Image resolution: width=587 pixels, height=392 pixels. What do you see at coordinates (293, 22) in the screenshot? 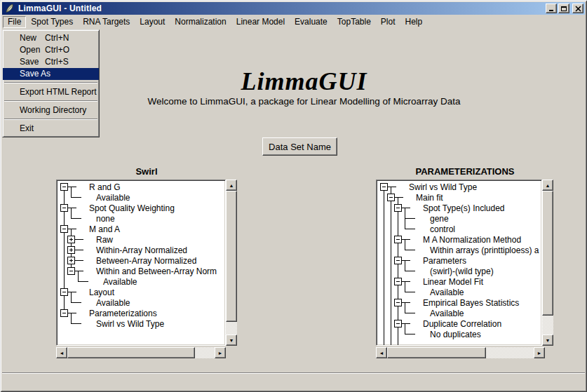
I see `menubar: FileSpot TypesRNA TargetsLayoutNormaliza…` at bounding box center [293, 22].